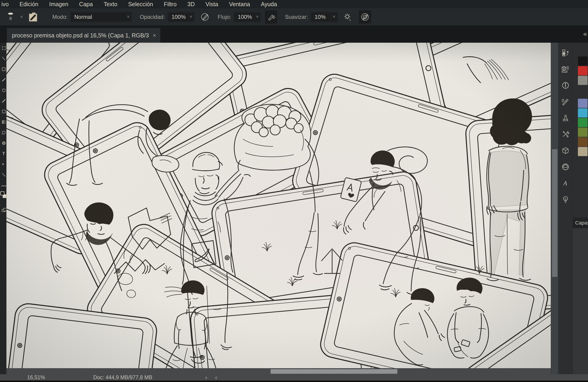  Describe the element at coordinates (3, 80) in the screenshot. I see `eyedropper-tool-icon` at that location.